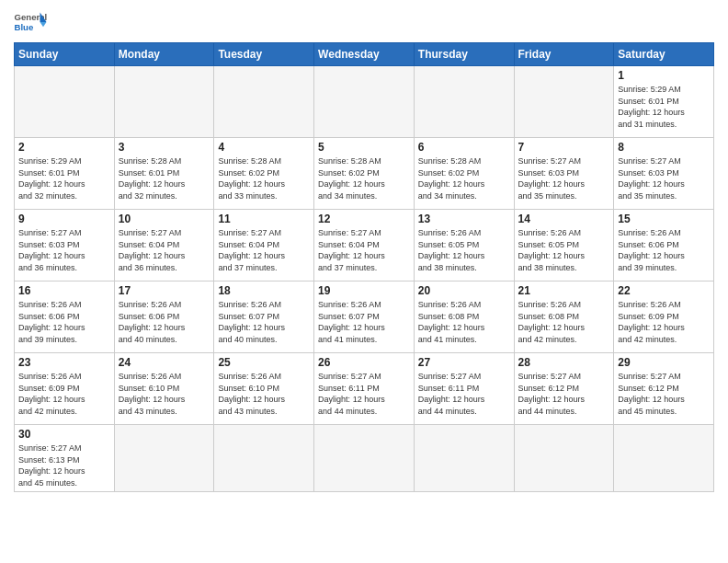  I want to click on day-number: 13, so click(464, 219).